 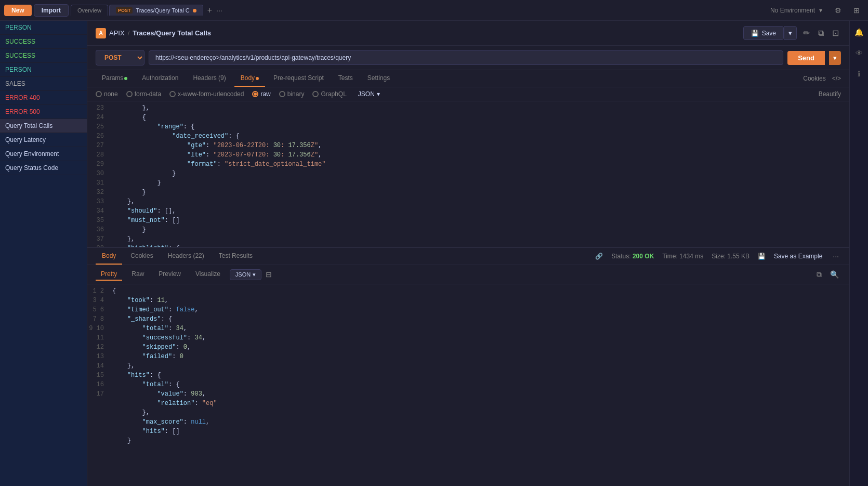 I want to click on tab-overview: Overview, so click(x=89, y=10).